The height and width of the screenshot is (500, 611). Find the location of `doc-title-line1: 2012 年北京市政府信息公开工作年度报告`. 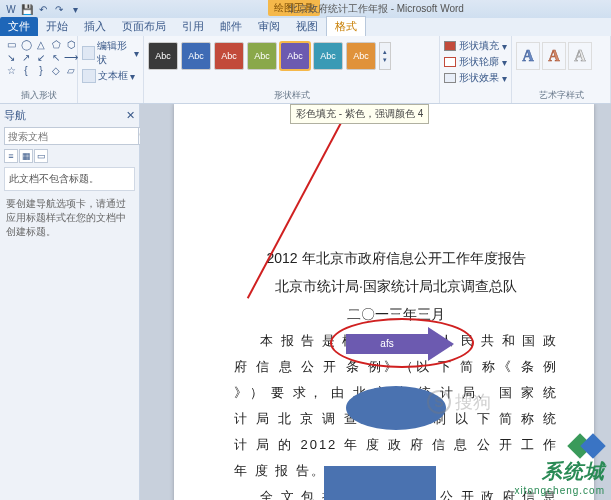

doc-title-line1: 2012 年北京市政府信息公开工作年度报告 is located at coordinates (396, 258).